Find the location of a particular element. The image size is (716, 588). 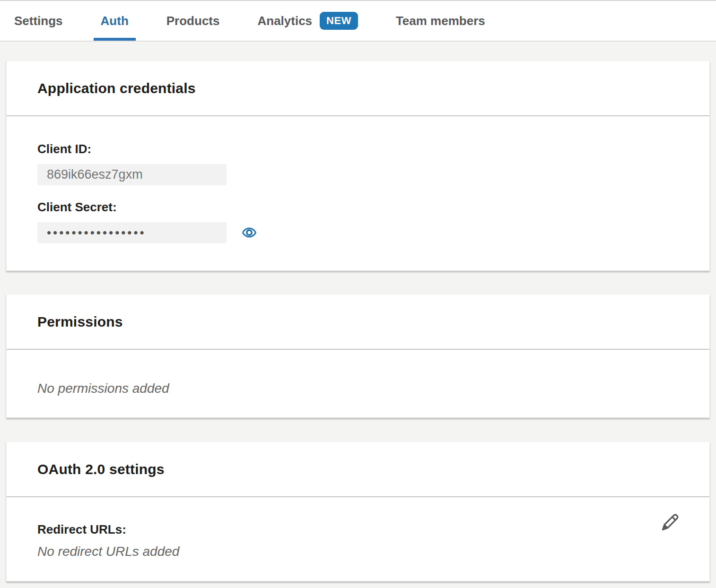

tab-analytics-label: Analytics is located at coordinates (285, 21).